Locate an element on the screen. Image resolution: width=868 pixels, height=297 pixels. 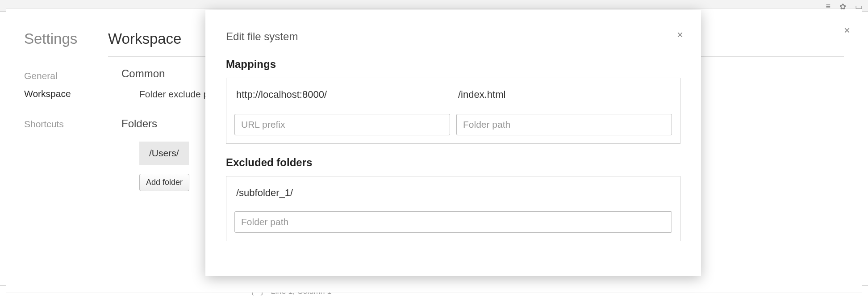
sidebar-item-workspace: Workspace is located at coordinates (64, 94).